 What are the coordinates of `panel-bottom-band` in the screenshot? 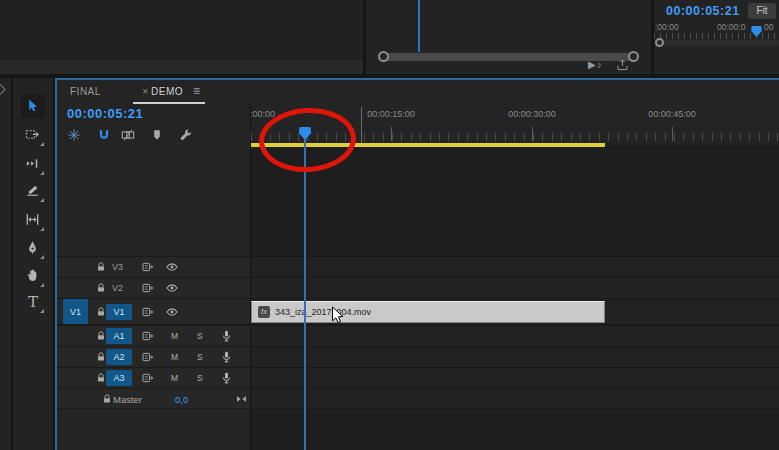 It's located at (182, 67).